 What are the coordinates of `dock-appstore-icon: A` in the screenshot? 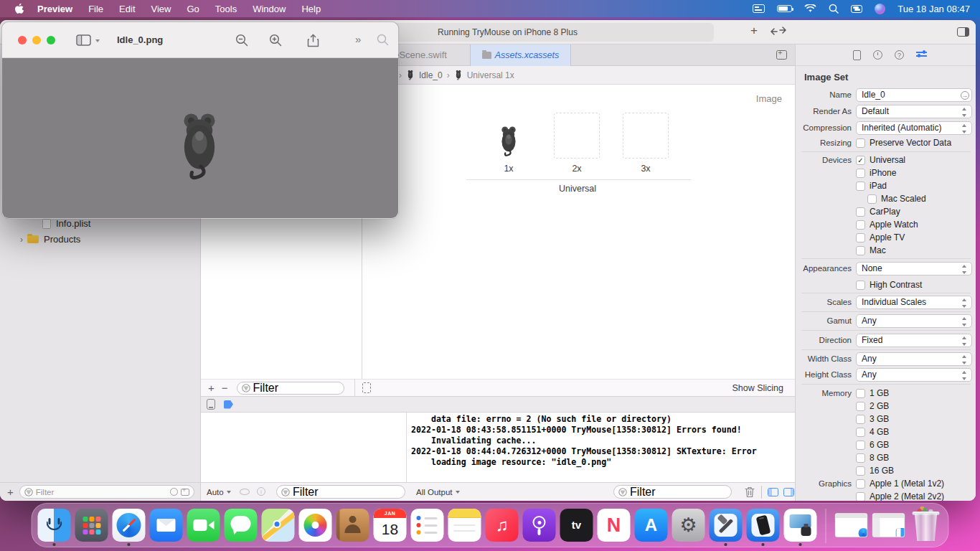 It's located at (651, 527).